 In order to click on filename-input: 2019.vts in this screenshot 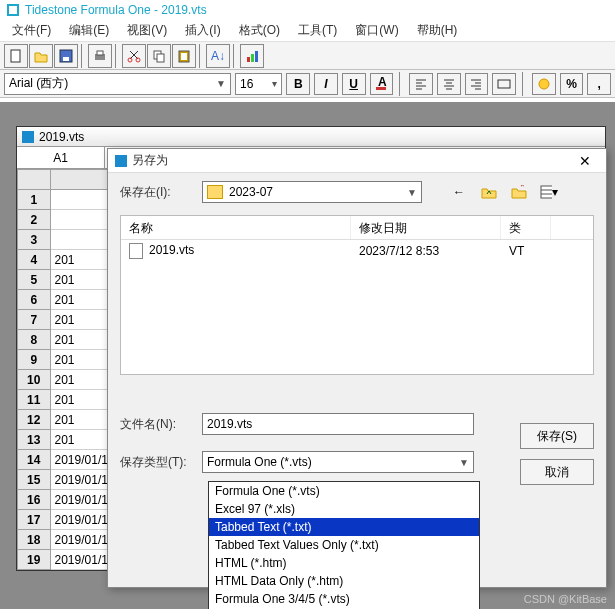, I will do `click(338, 424)`.